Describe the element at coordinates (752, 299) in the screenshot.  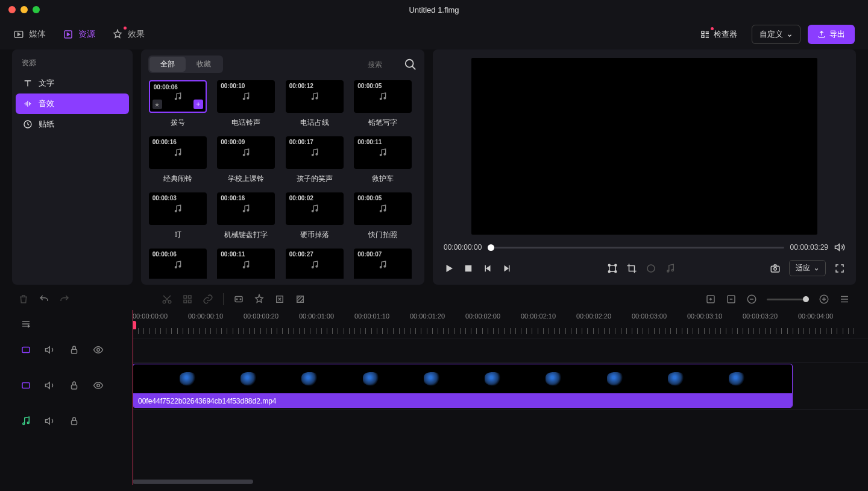
I see `zoom-out-icon` at that location.